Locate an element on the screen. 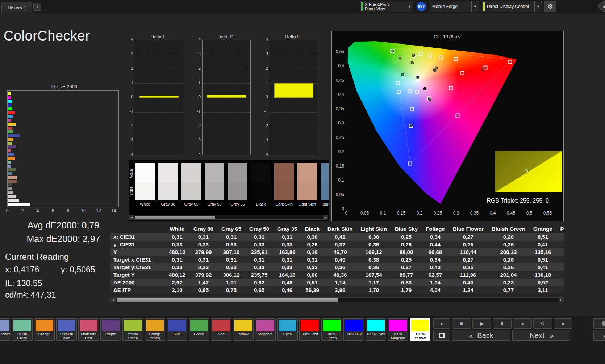 The height and width of the screenshot is (364, 605). de2000-bar-red is located at coordinates (10, 128).